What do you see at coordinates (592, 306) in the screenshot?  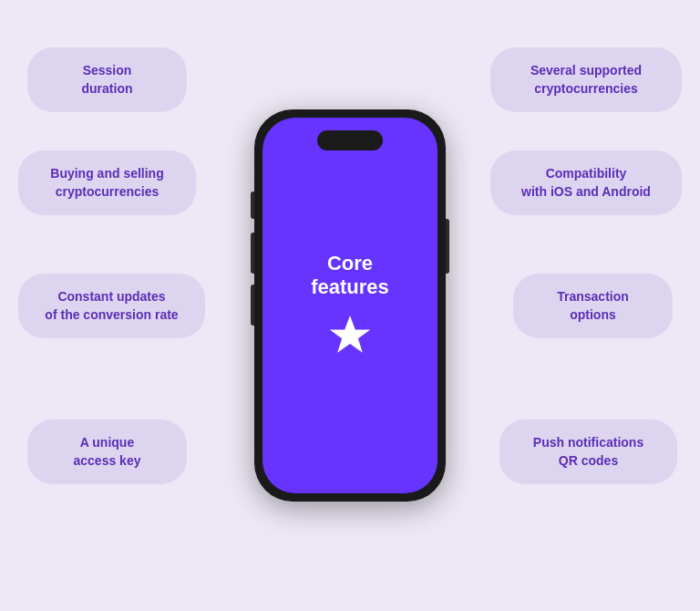 I see `pill-transaction: Transaction options` at bounding box center [592, 306].